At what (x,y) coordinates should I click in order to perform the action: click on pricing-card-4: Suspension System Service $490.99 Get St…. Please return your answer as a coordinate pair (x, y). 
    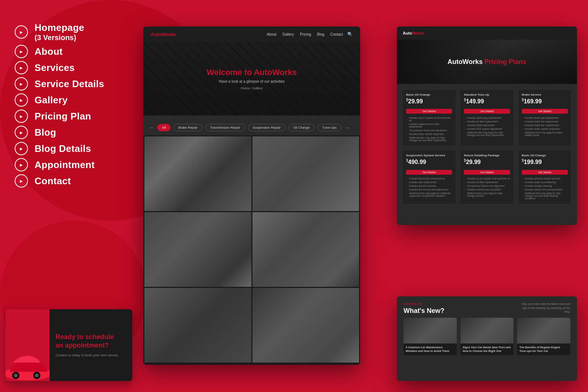
    Looking at the image, I should click on (429, 177).